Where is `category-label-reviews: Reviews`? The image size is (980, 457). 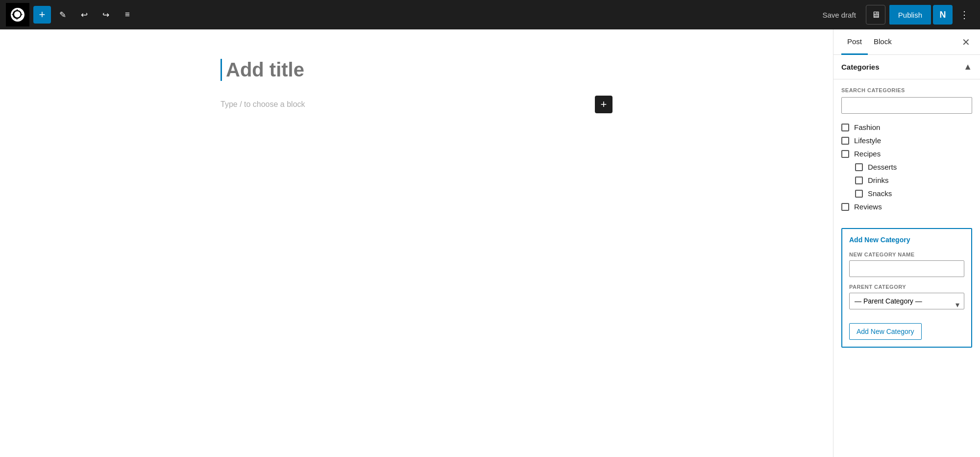 category-label-reviews: Reviews is located at coordinates (868, 207).